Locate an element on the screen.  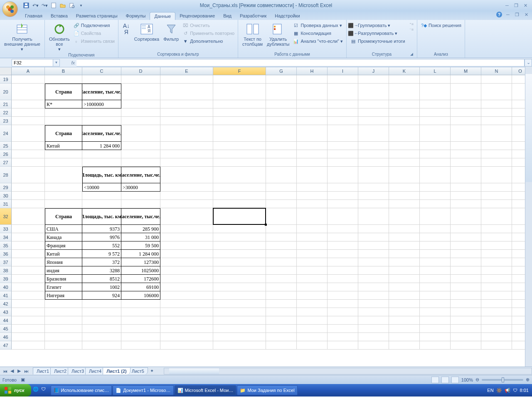
ribbon-tab-Рецензирование: Рецензирование is located at coordinates (197, 16).